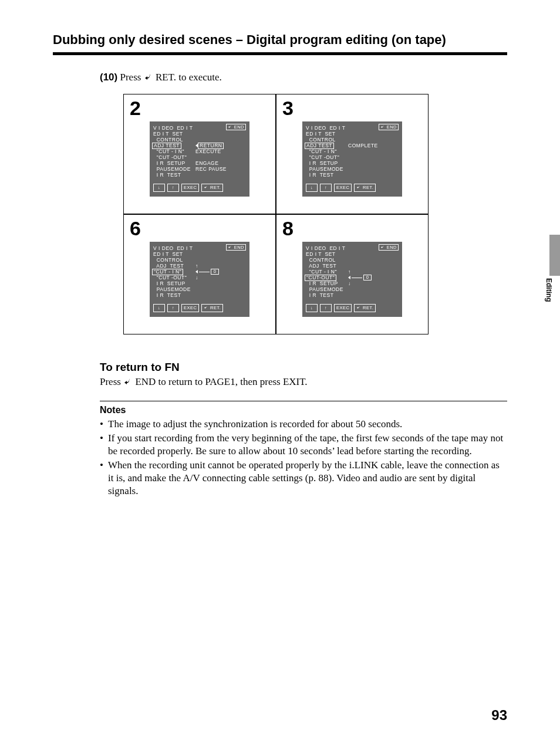 Image resolution: width=560 pixels, height=747 pixels. Describe the element at coordinates (352, 228) in the screenshot. I see `panel-number: 8` at that location.